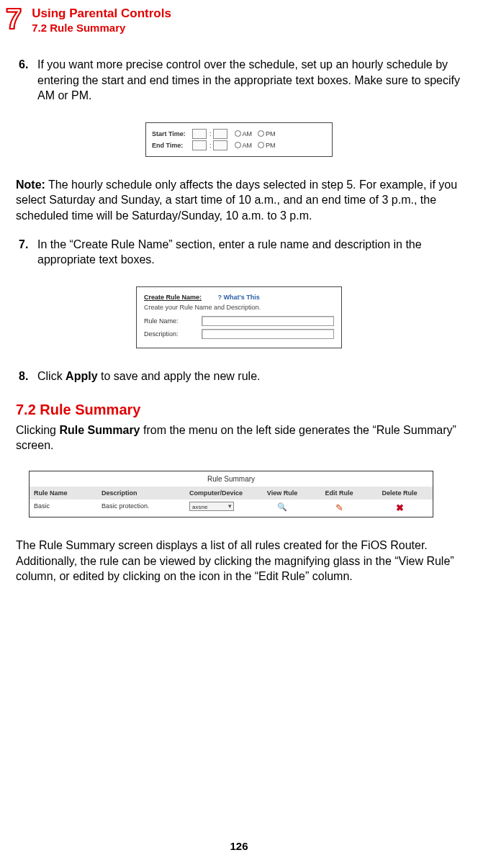 This screenshot has height=868, width=478. I want to click on intro-pre: Clicking, so click(37, 430).